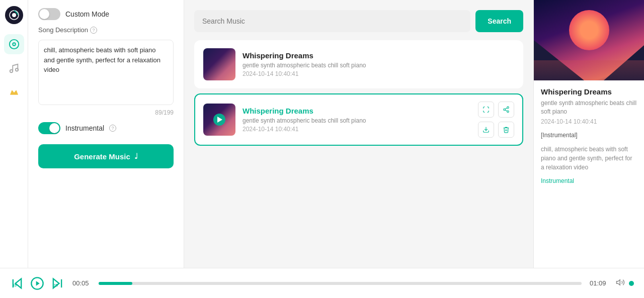 This screenshot has width=644, height=298. I want to click on right-panel-date: 2024-10-14 10:40:41, so click(589, 122).